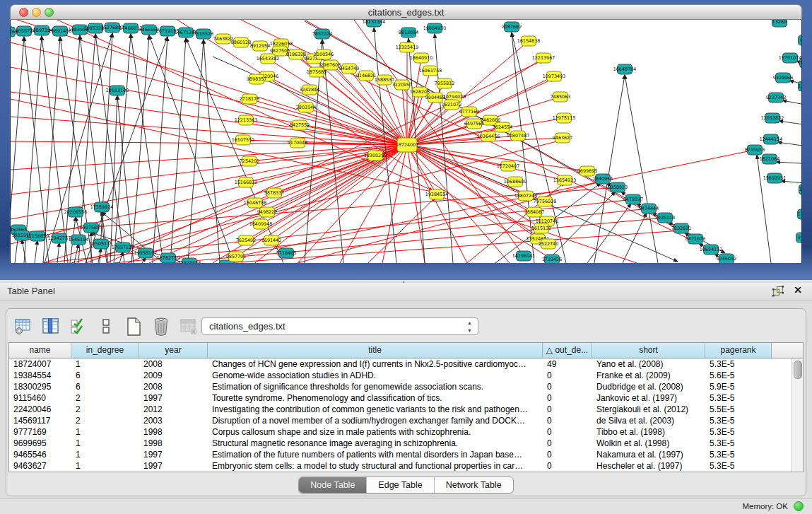  What do you see at coordinates (512, 27) in the screenshot?
I see `graph-node: 2087682` at bounding box center [512, 27].